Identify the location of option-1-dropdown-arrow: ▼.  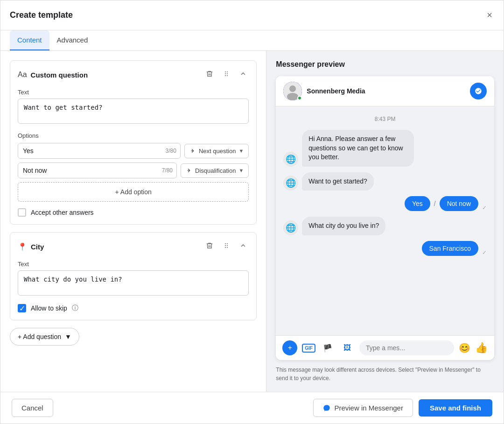
(241, 151).